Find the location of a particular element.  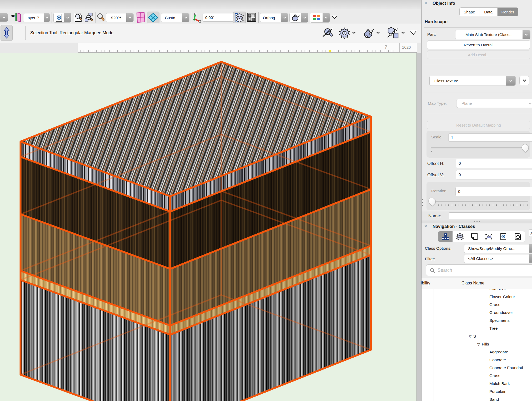

window-icon is located at coordinates (140, 17).